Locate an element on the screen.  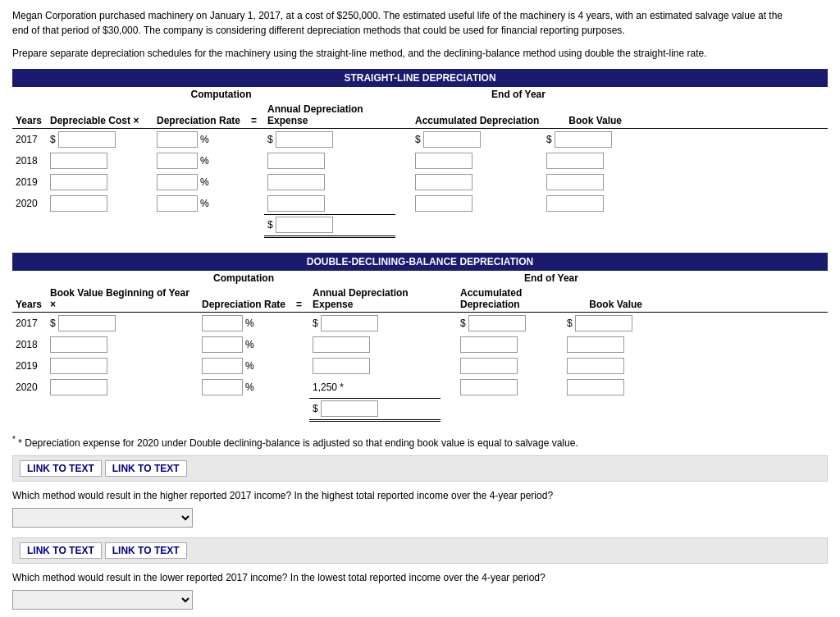
dd-bv-beg-2018 is located at coordinates (79, 345).